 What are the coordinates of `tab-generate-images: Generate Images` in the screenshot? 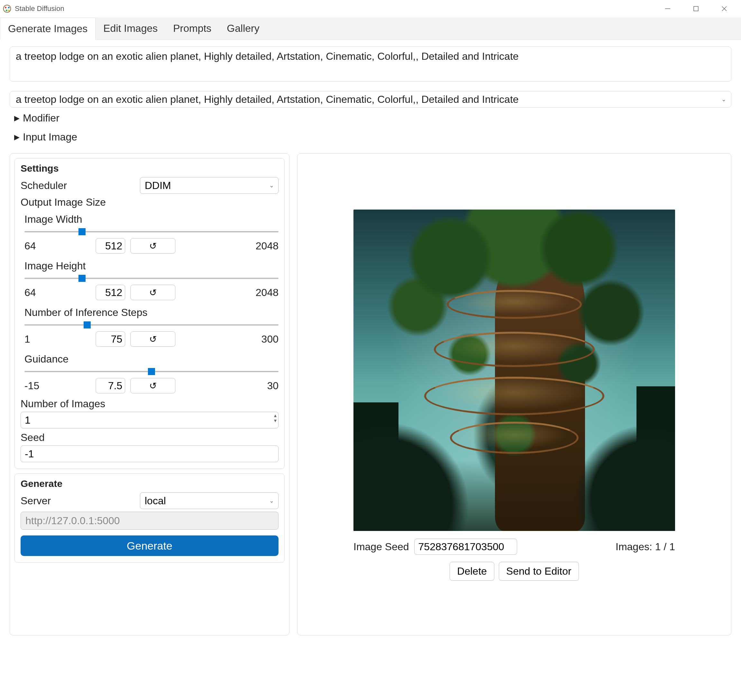 It's located at (48, 29).